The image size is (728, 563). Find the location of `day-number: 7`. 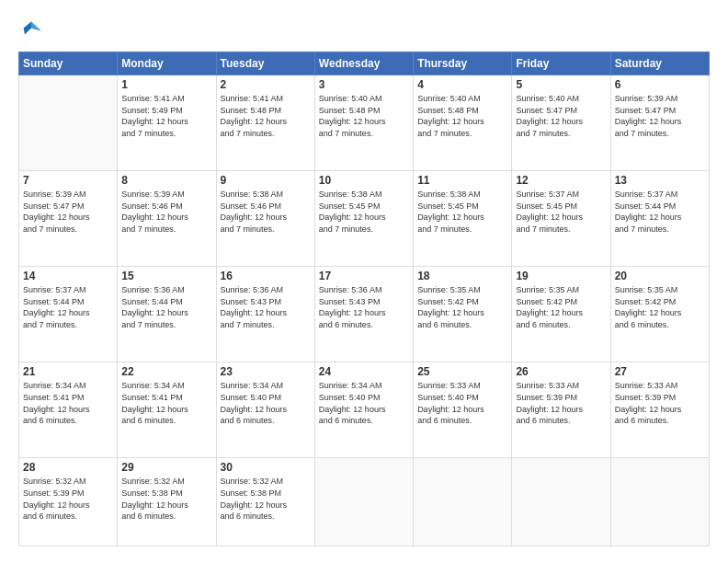

day-number: 7 is located at coordinates (68, 180).